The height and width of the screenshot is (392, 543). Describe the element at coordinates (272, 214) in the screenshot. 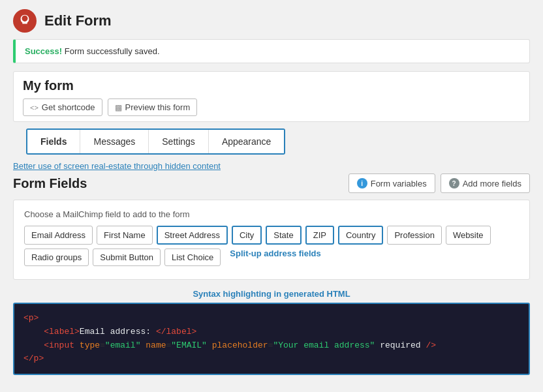

I see `add-fields-label: Choose a MailChimp field to add to the f…` at that location.